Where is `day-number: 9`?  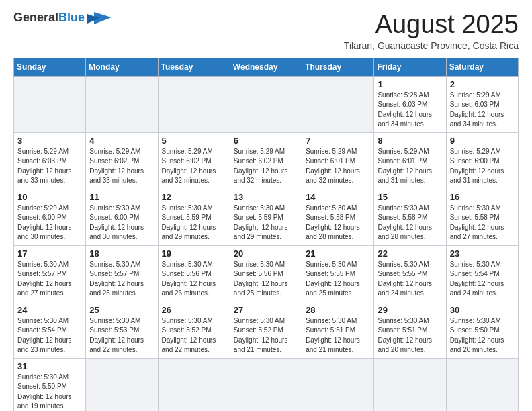 day-number: 9 is located at coordinates (482, 141).